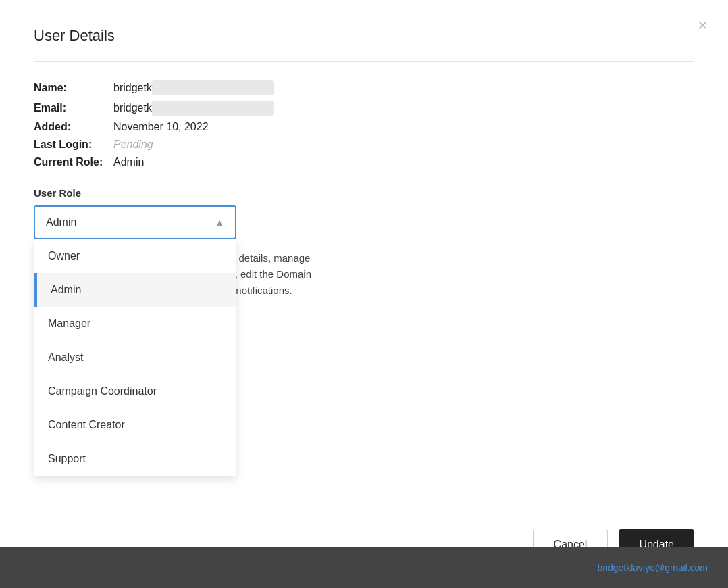  What do you see at coordinates (213, 88) in the screenshot?
I see `name-redacted` at bounding box center [213, 88].